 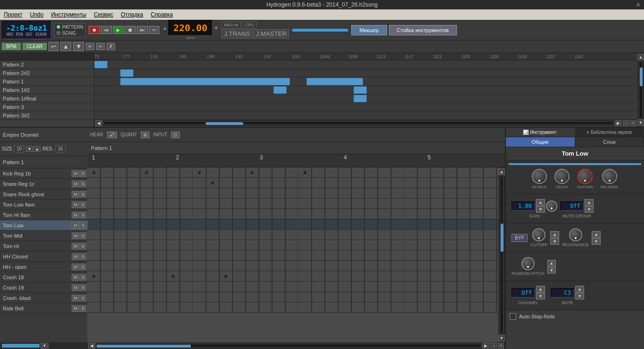 What do you see at coordinates (35, 46) in the screenshot?
I see `clear-song-button: CLEAR` at bounding box center [35, 46].